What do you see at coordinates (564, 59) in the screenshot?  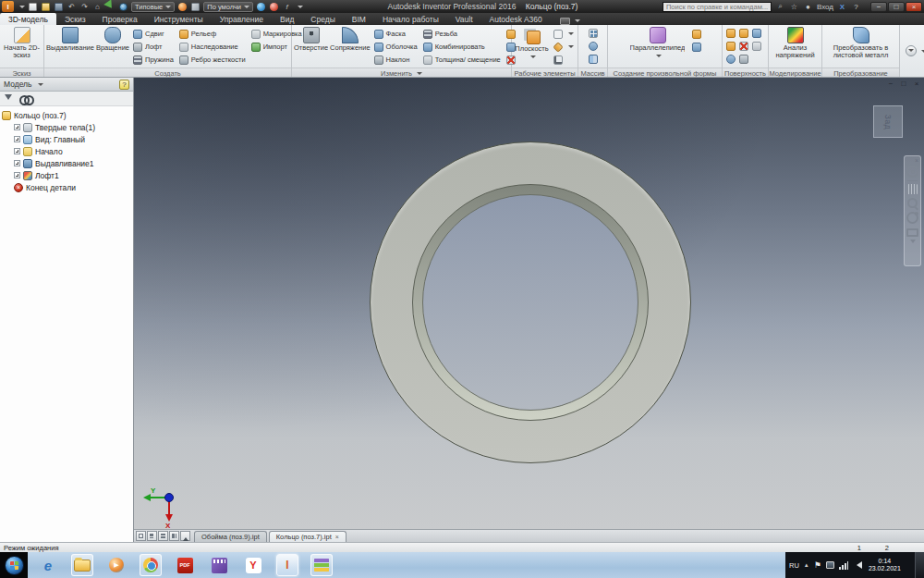 I see `ucs-button` at bounding box center [564, 59].